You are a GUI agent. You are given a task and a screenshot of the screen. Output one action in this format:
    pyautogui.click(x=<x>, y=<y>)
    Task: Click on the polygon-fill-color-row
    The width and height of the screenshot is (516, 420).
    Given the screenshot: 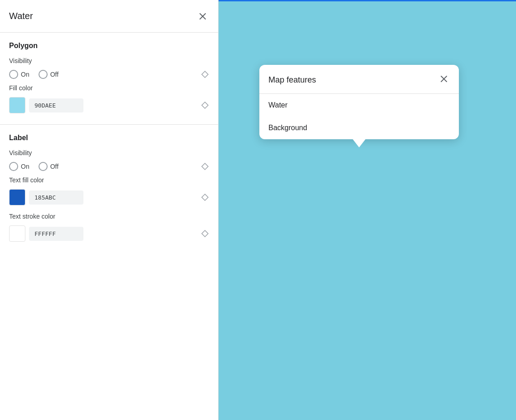 What is the action you would take?
    pyautogui.click(x=109, y=105)
    